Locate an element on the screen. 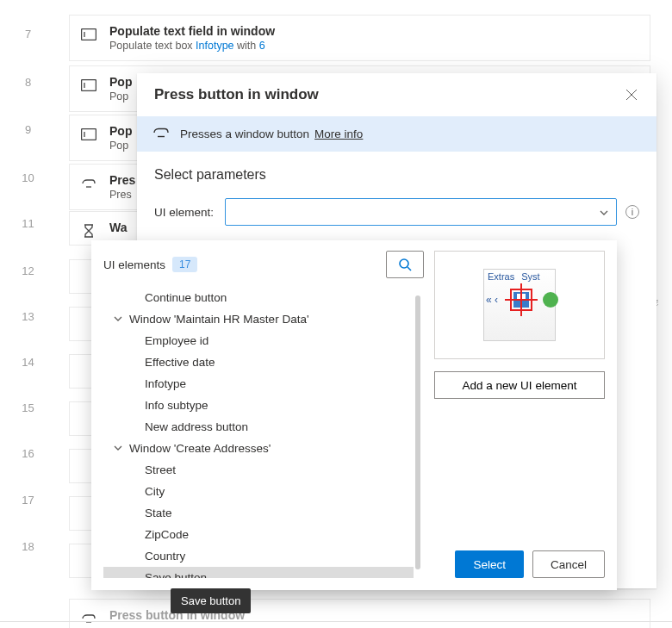 This screenshot has height=628, width=672. tree-item: Infotype is located at coordinates (258, 384).